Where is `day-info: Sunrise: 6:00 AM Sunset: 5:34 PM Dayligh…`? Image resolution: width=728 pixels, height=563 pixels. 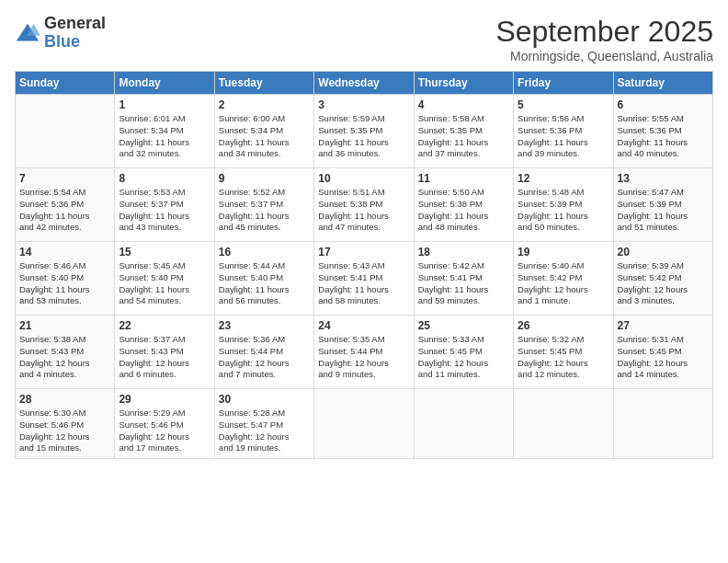
day-info: Sunrise: 6:00 AM Sunset: 5:34 PM Dayligh… is located at coordinates (265, 136).